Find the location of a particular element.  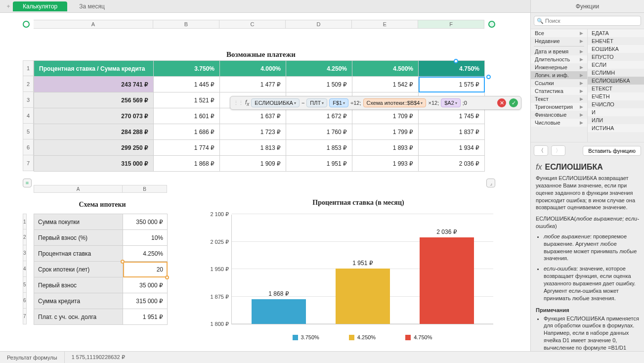

table-corner-handle: ⌟ is located at coordinates (491, 183).